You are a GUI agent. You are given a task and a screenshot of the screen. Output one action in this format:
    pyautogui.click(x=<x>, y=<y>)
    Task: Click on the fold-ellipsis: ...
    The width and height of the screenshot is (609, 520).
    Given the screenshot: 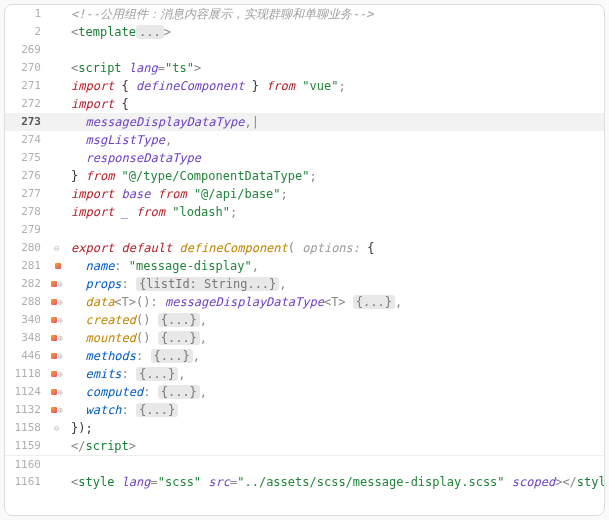 What is the action you would take?
    pyautogui.click(x=150, y=32)
    